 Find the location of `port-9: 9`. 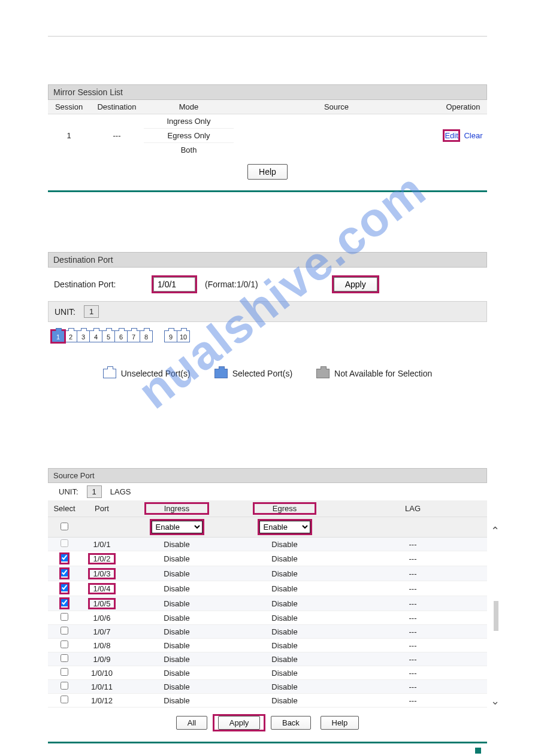

port-9: 9 is located at coordinates (171, 336).